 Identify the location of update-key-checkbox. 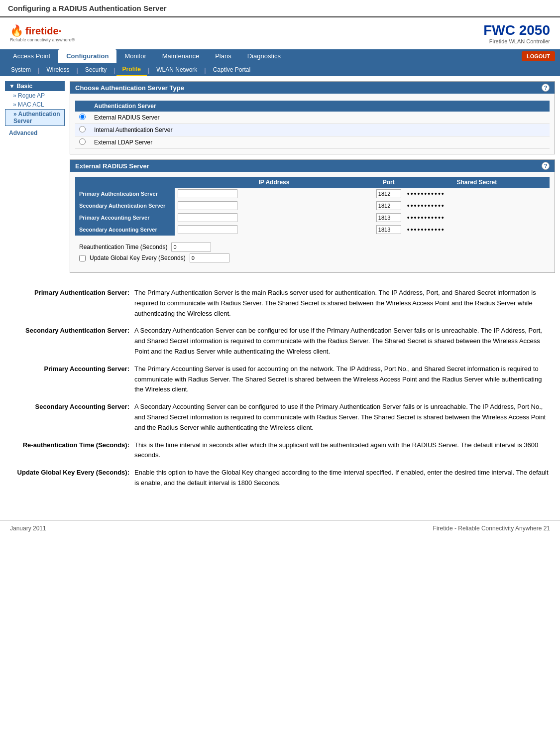
(83, 258).